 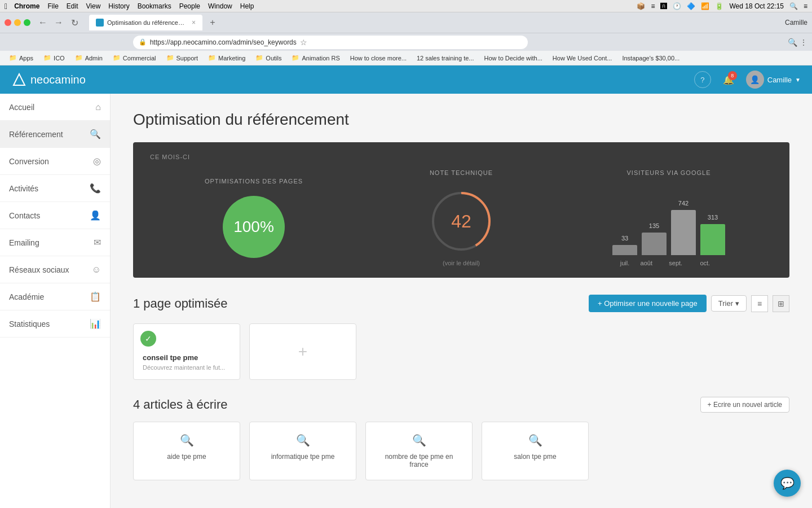 What do you see at coordinates (316, 58) in the screenshot?
I see `bookmark-animation: 📁 Animation RS` at bounding box center [316, 58].